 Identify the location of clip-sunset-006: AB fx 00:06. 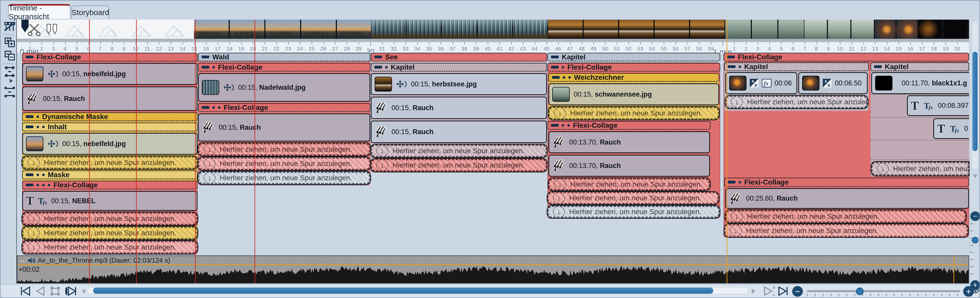
(762, 83).